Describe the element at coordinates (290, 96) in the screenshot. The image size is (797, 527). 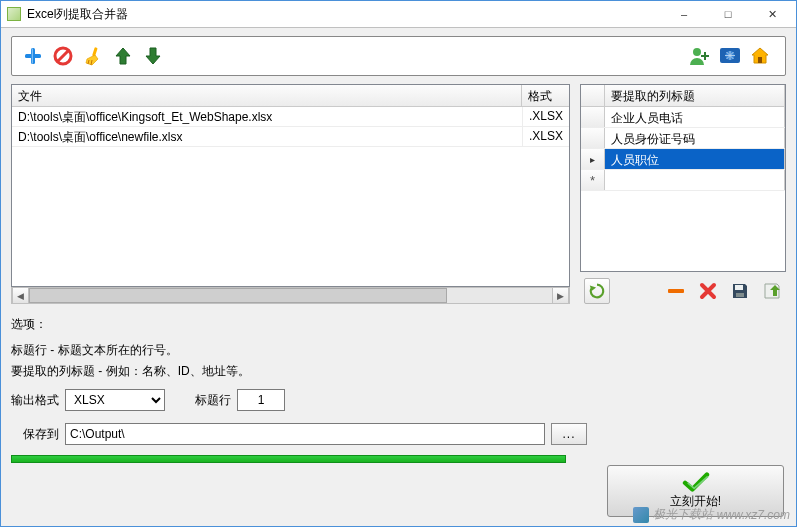
I see `file-grid-header: 文件 格式` at that location.